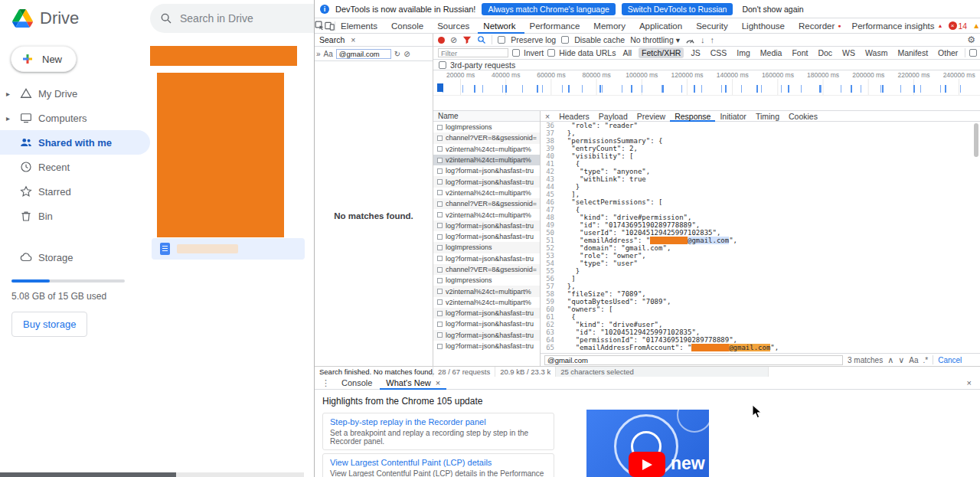  I want to click on new-button: New, so click(44, 59).